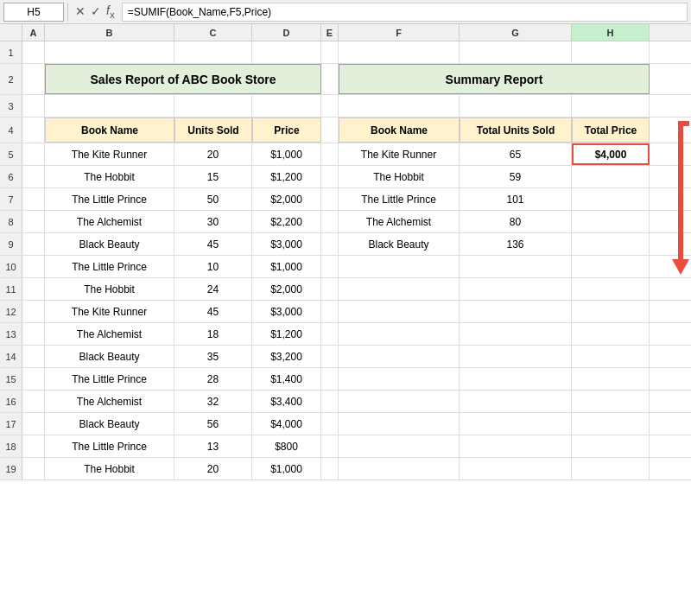 Image resolution: width=691 pixels, height=616 pixels. I want to click on cell-c18: 13, so click(213, 446).